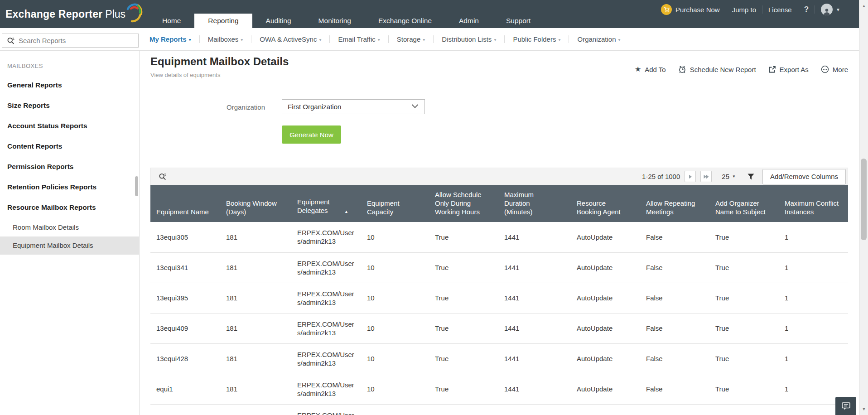 This screenshot has width=868, height=415. Describe the element at coordinates (353, 107) in the screenshot. I see `organization-select: First Organization` at that location.